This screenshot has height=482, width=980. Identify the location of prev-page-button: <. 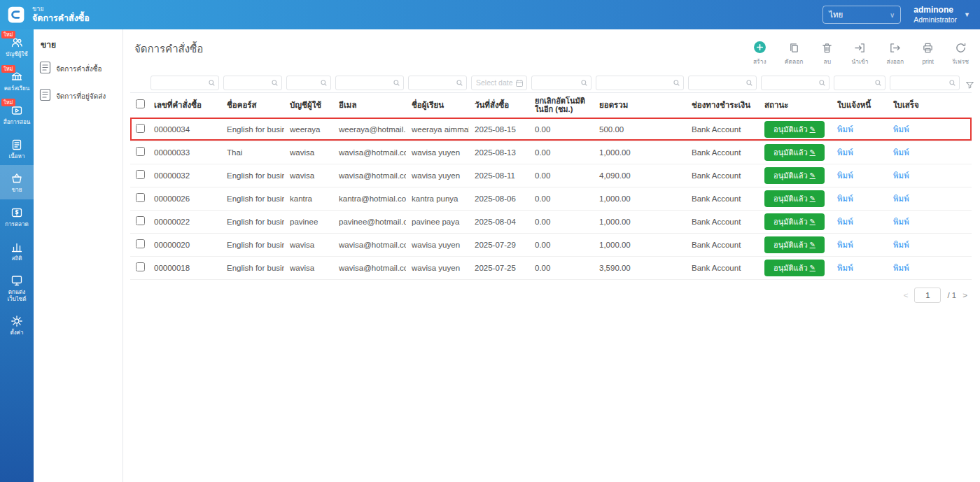
(906, 295).